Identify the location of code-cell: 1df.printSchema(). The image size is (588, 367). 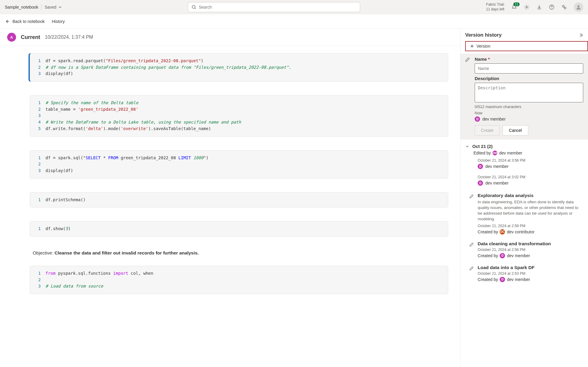
(239, 200).